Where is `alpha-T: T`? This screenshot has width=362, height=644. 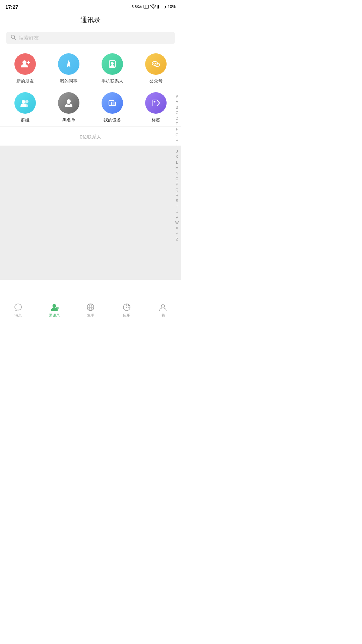
alpha-T: T is located at coordinates (177, 207).